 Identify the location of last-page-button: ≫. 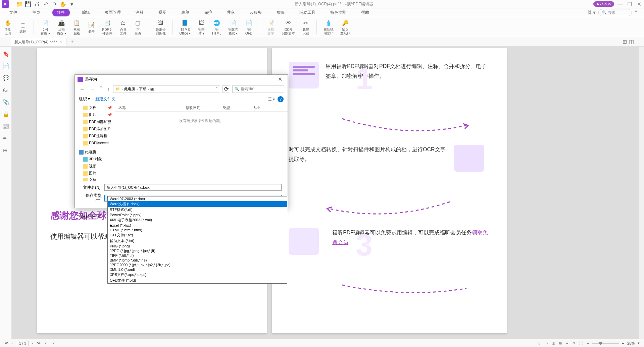
(39, 343).